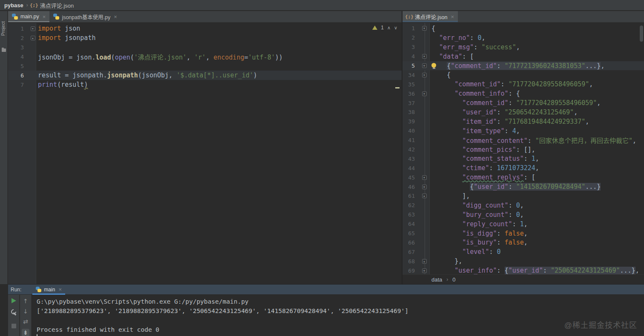 The image size is (644, 336). What do you see at coordinates (14, 301) in the screenshot?
I see `rerun-icon` at bounding box center [14, 301].